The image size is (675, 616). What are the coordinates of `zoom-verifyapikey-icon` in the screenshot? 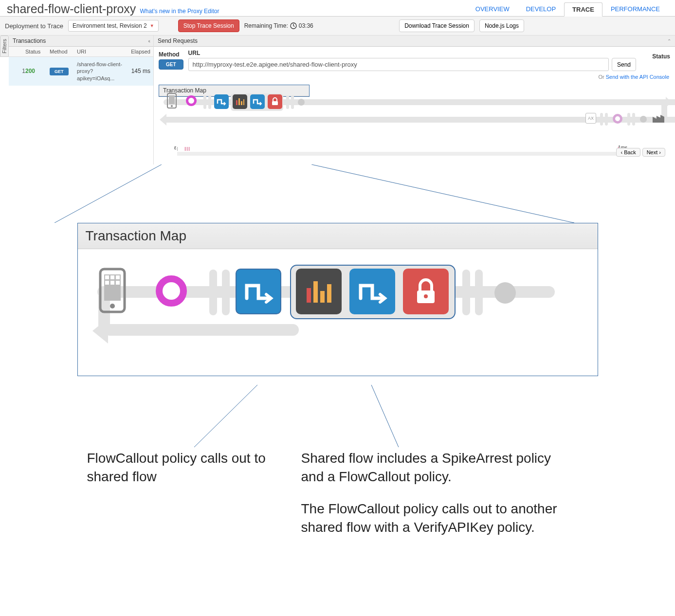 It's located at (426, 291).